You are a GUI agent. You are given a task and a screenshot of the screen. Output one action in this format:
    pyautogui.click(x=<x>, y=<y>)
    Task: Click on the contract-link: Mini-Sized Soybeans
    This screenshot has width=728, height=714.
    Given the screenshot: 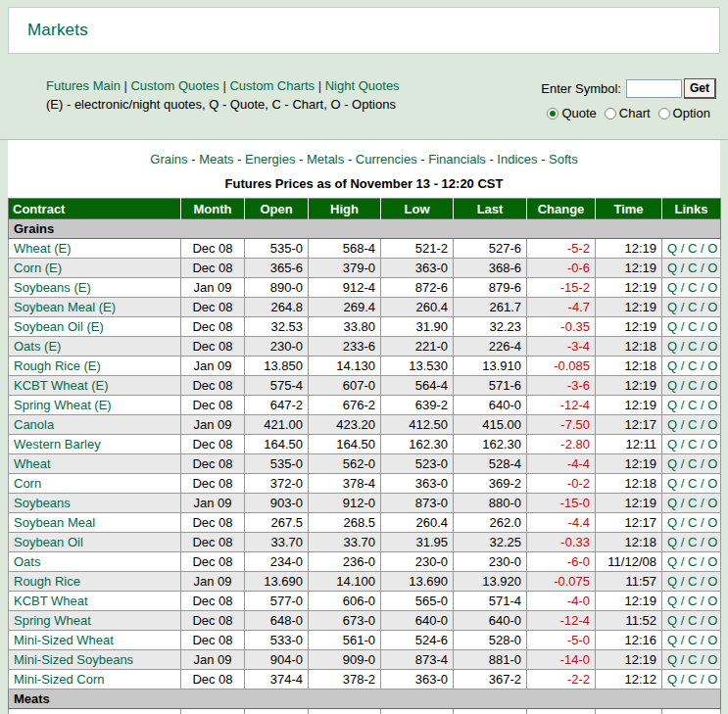 What is the action you would take?
    pyautogui.click(x=95, y=660)
    